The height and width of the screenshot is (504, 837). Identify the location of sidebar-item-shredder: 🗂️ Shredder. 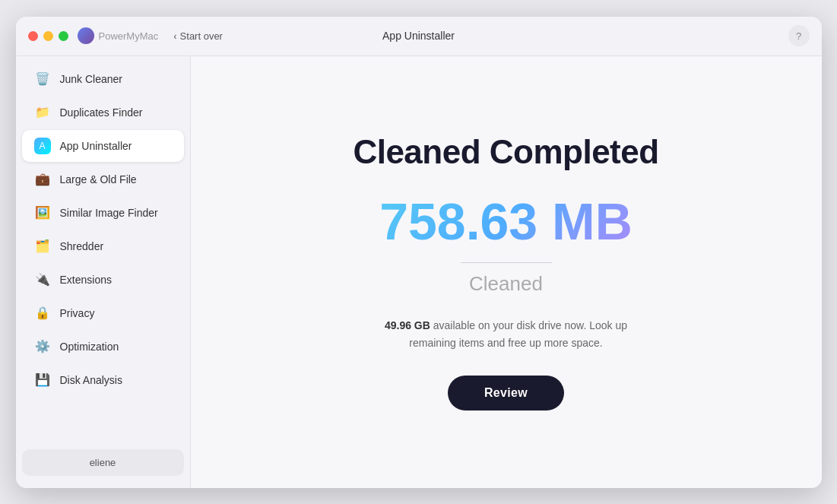
(103, 246).